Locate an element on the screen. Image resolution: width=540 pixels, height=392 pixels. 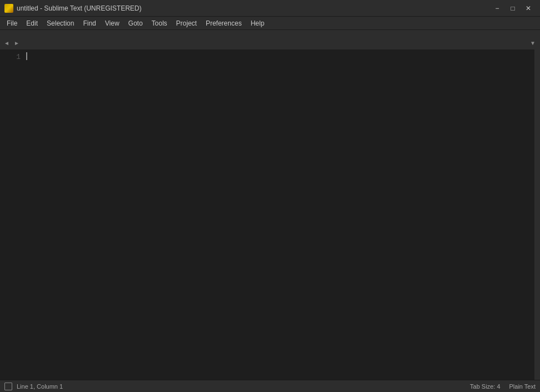
menu-item-preferences: Preferences is located at coordinates (224, 23).